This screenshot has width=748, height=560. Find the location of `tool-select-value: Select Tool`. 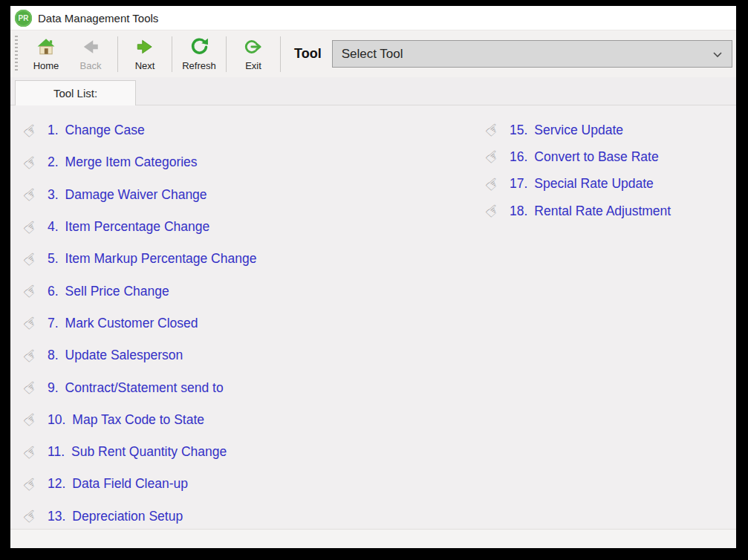

tool-select-value: Select Tool is located at coordinates (527, 54).